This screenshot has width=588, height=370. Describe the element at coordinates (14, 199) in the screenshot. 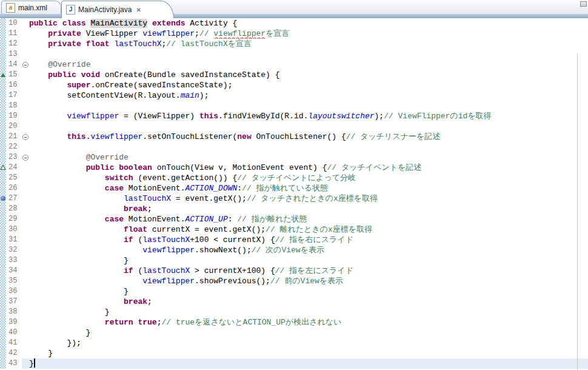

I see `line-number: 27` at that location.